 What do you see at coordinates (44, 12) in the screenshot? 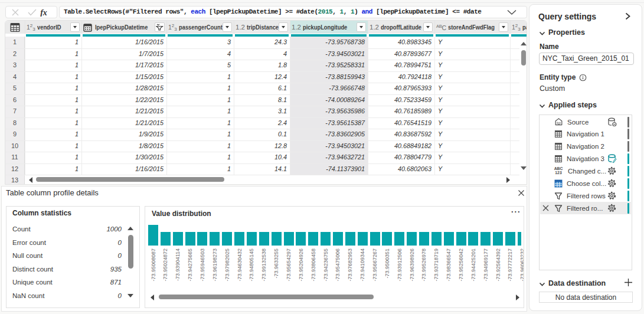
I see `svg-text: fx` at bounding box center [44, 12].